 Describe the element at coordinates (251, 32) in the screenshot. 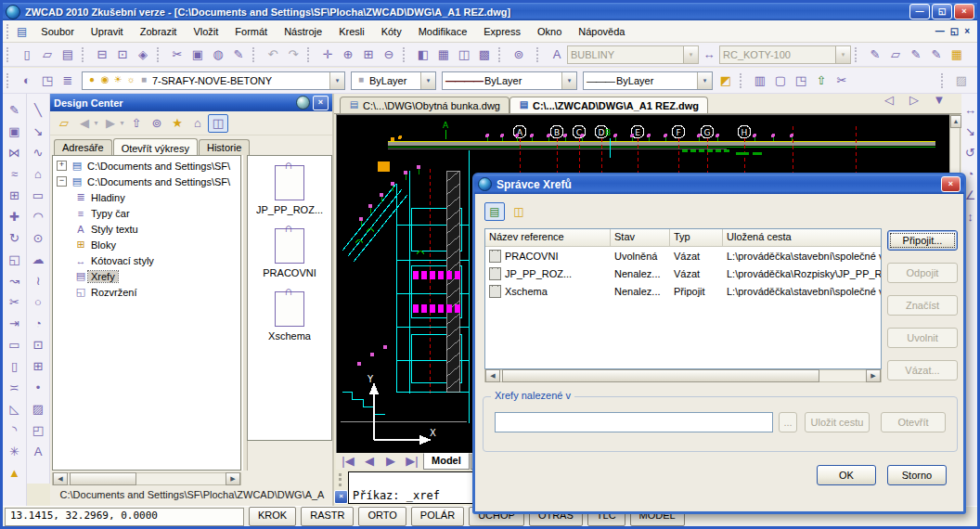

I see `menu-format: Formát` at that location.